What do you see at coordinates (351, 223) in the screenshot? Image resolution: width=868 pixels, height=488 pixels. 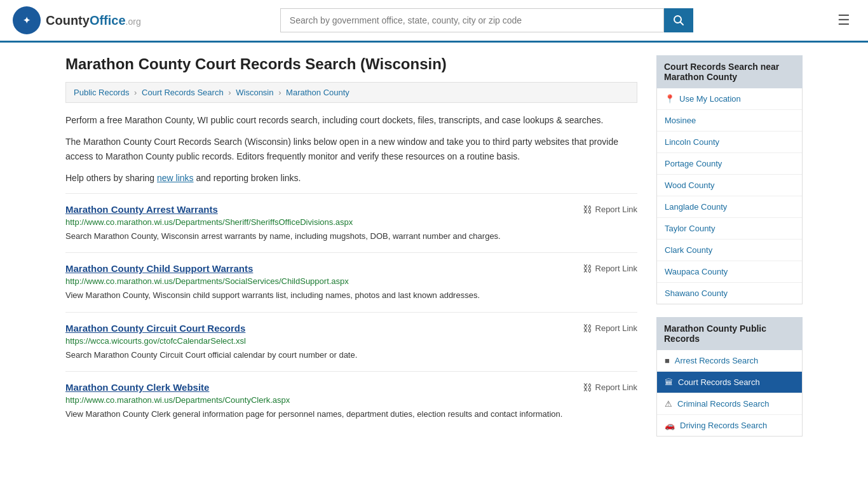 I see `record-item: Marathon County Arrest Warrants ⛓ Report…` at bounding box center [351, 223].